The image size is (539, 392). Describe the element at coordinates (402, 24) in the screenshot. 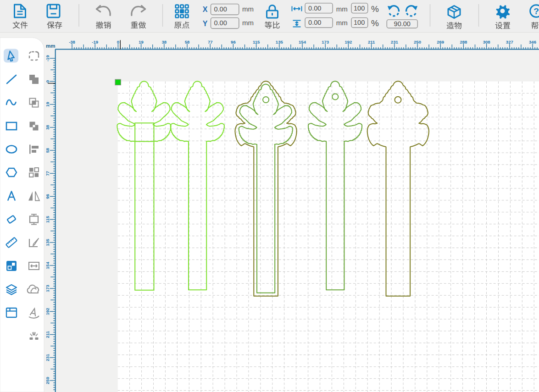

I see `svg-text: 90.00` at that location.